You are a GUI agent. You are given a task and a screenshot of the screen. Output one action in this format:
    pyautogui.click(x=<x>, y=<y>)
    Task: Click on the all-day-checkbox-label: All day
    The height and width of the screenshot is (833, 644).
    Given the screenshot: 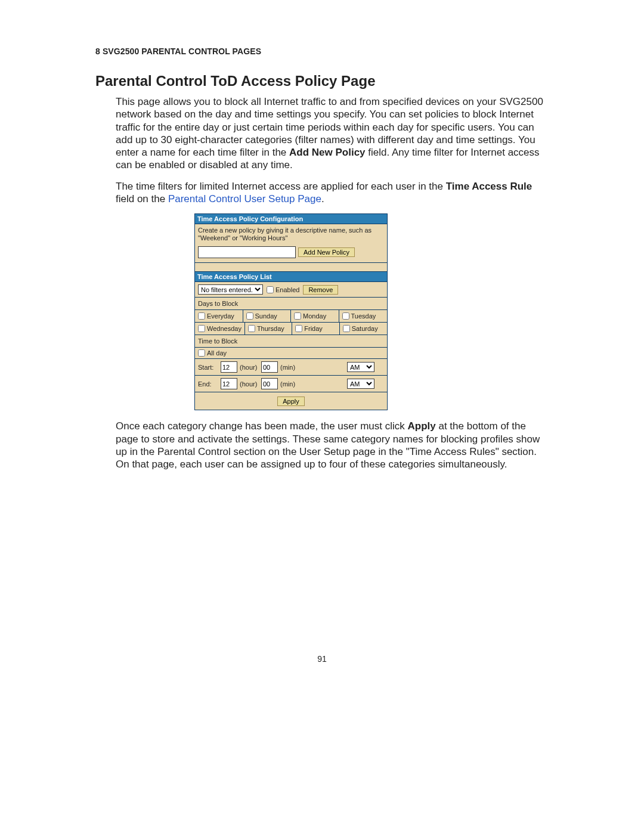 What is the action you would take?
    pyautogui.click(x=291, y=353)
    